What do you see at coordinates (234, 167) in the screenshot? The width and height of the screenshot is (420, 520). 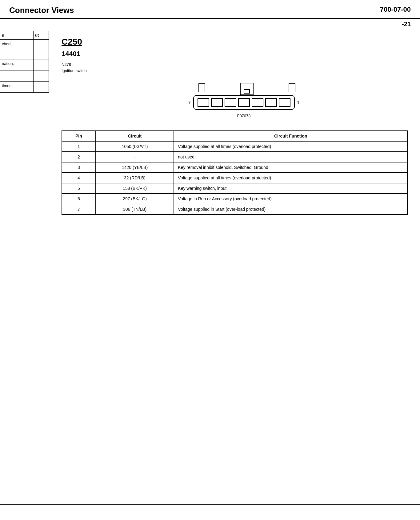 I see `table-row: 31420 (YE/LB)Key removal inhibit solenoi…` at bounding box center [234, 167].